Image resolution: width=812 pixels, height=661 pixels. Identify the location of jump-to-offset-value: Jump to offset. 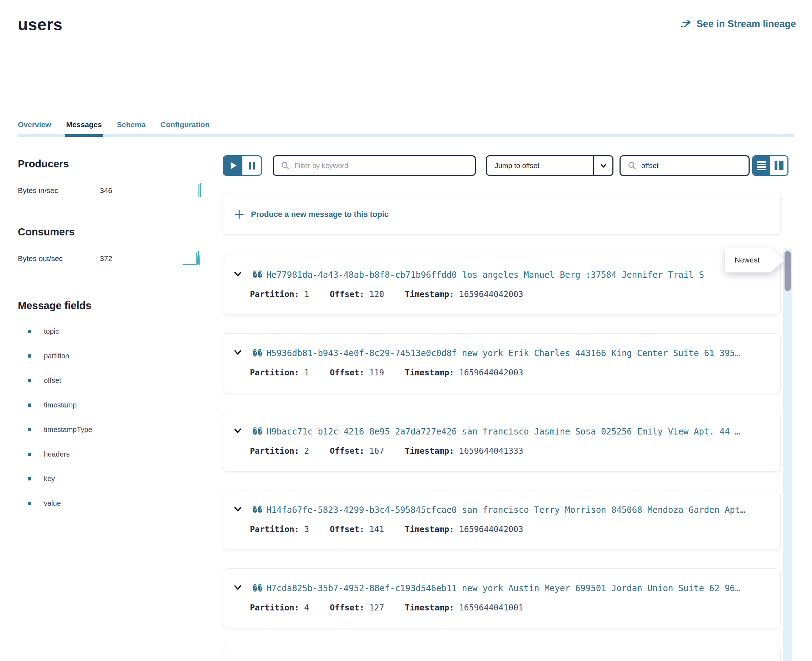
(540, 166).